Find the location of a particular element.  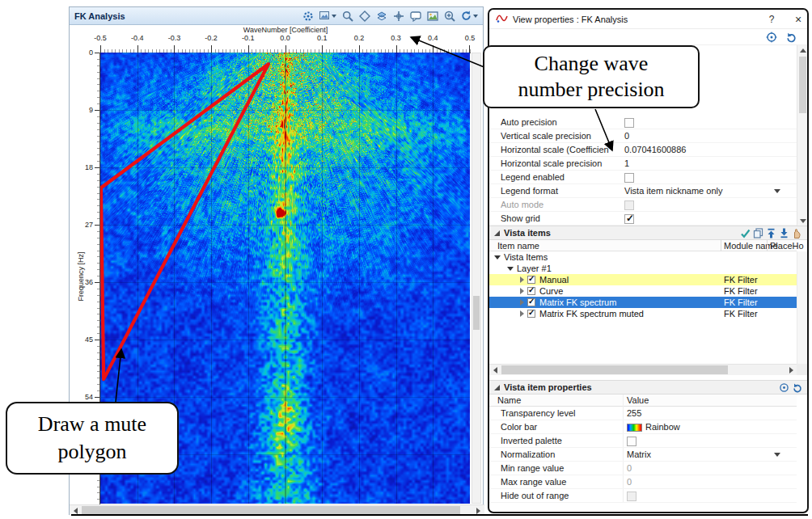

column-header-name: Name is located at coordinates (510, 400).